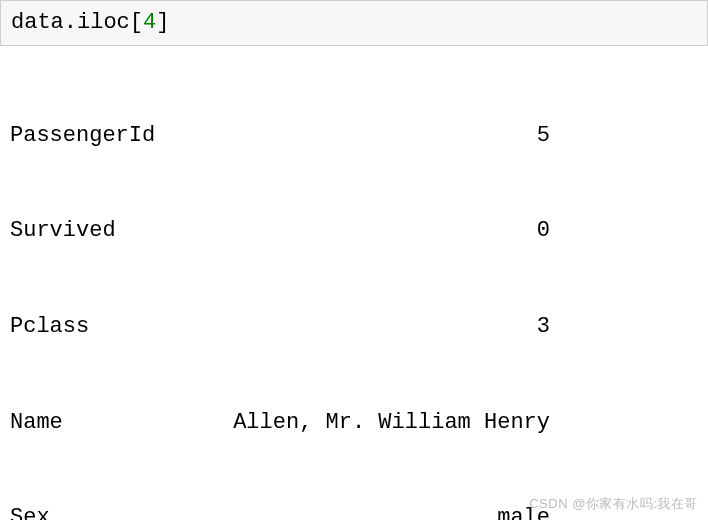 The image size is (708, 520). Describe the element at coordinates (544, 231) in the screenshot. I see `series-value: 0` at that location.